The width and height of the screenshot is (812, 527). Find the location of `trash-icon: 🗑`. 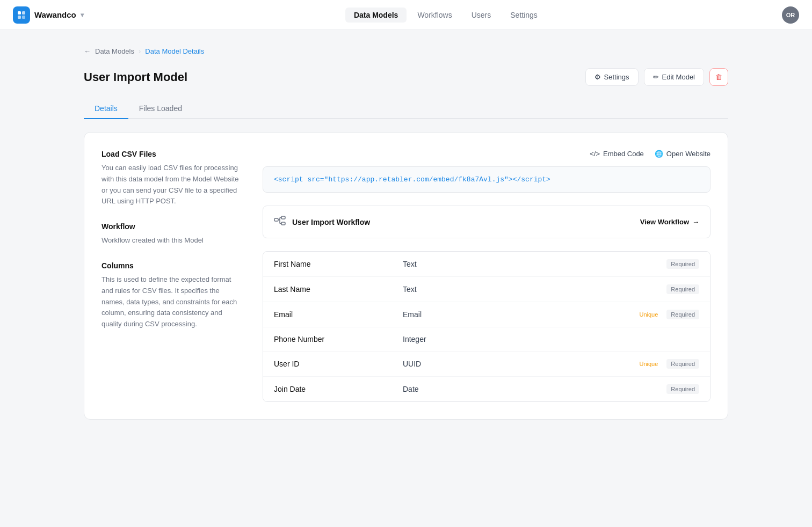

trash-icon: 🗑 is located at coordinates (719, 77).